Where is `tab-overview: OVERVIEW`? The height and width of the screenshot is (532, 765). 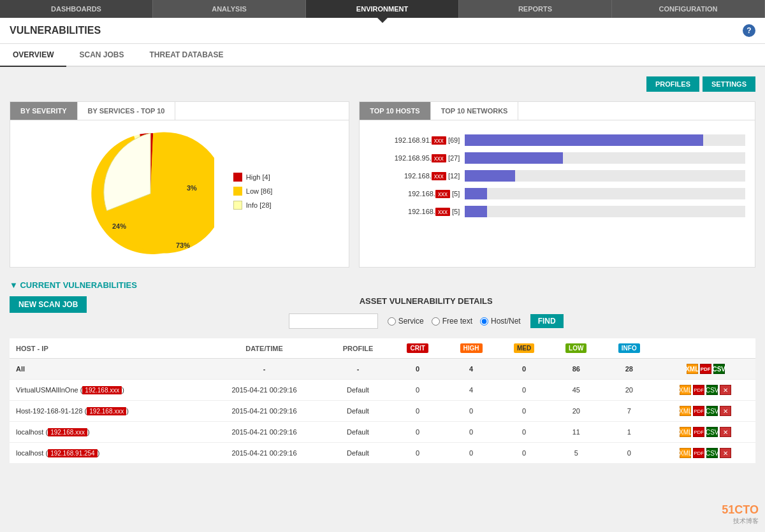
tab-overview: OVERVIEW is located at coordinates (33, 55).